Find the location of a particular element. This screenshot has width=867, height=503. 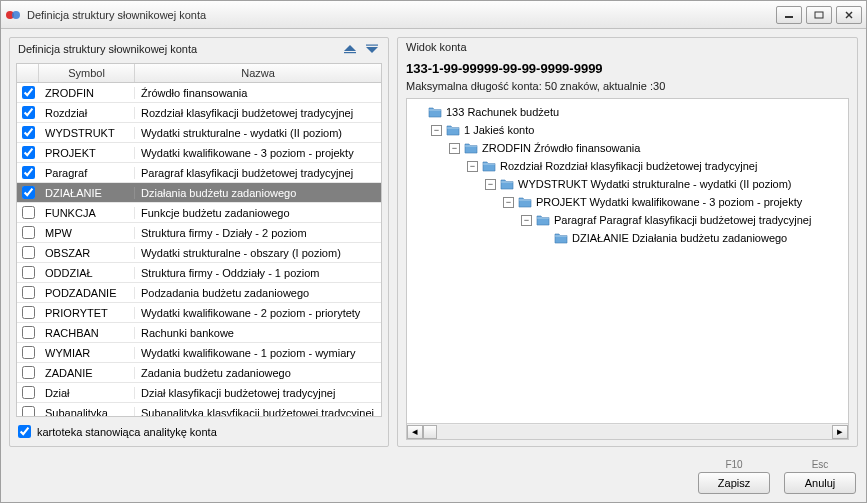

row-symbol: FUNKCJA is located at coordinates (87, 213).